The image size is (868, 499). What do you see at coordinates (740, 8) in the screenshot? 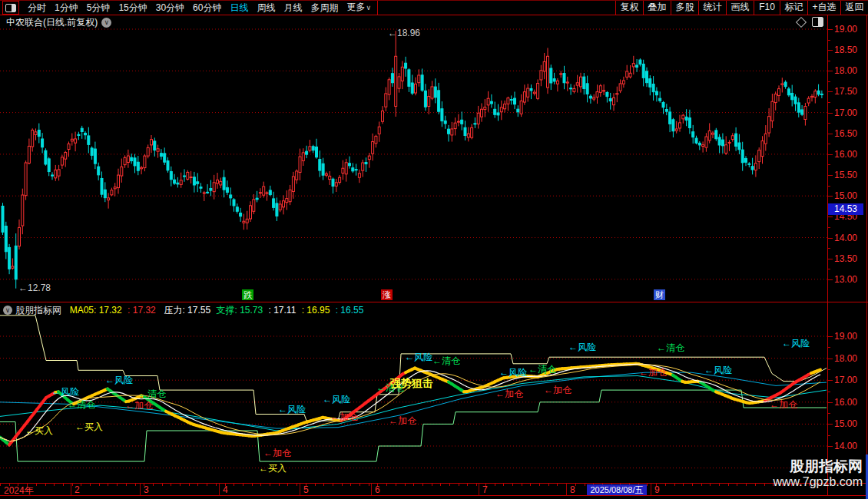
I see `action-button-4: 画线` at bounding box center [740, 8].